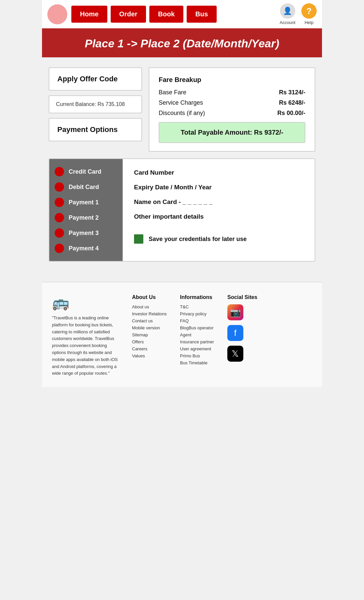 The image size is (364, 600). I want to click on payment-methods-list: Credit Card Debit Card Payment 1 Payment…, so click(86, 210).